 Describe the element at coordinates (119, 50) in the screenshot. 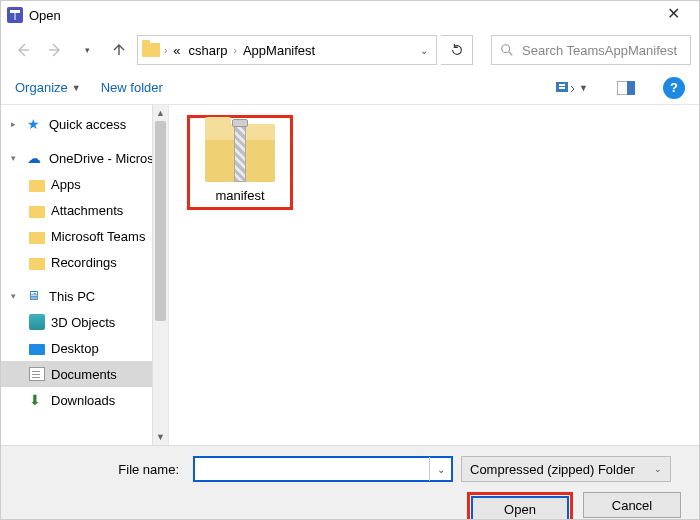

I see `up-button` at that location.